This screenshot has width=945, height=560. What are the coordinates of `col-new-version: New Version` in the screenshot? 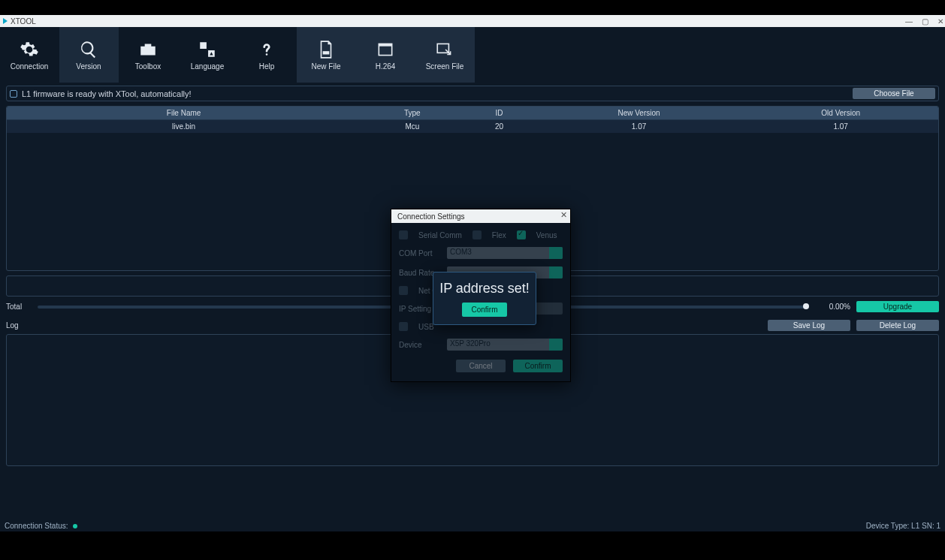 It's located at (639, 113).